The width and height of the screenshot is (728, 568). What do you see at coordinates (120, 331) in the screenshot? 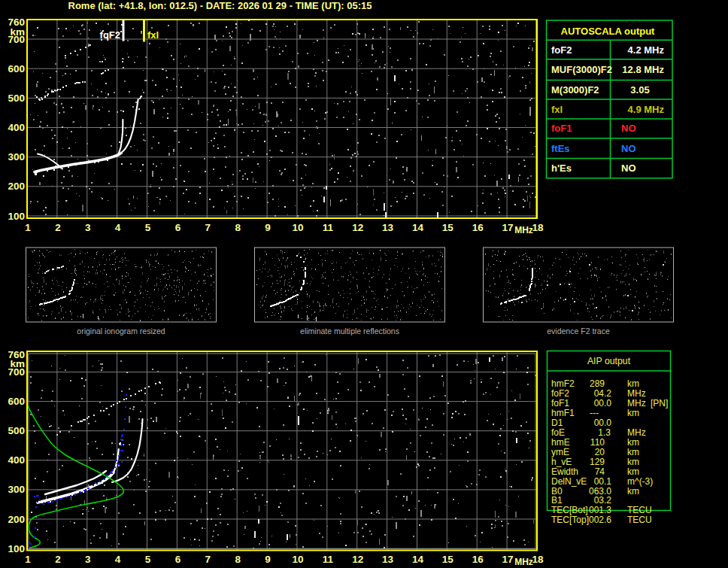
I see `svg-text: original ionogram resized` at bounding box center [120, 331].